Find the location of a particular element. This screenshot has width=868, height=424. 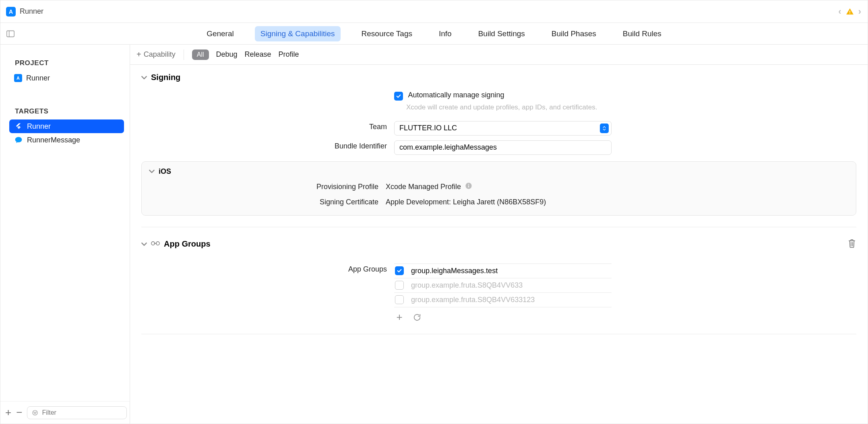

team-select: FLUTTER.IO LLC is located at coordinates (503, 128).